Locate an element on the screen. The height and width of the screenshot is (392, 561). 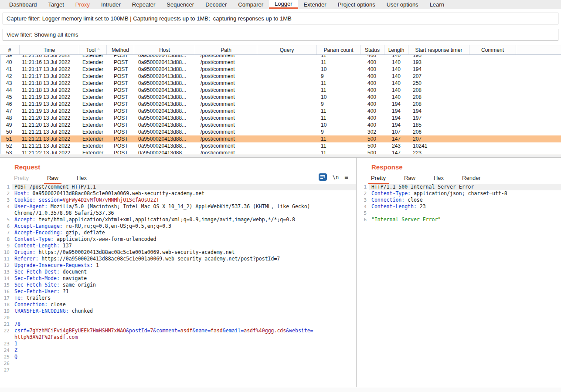
cell-num: 51 is located at coordinates (11, 139).